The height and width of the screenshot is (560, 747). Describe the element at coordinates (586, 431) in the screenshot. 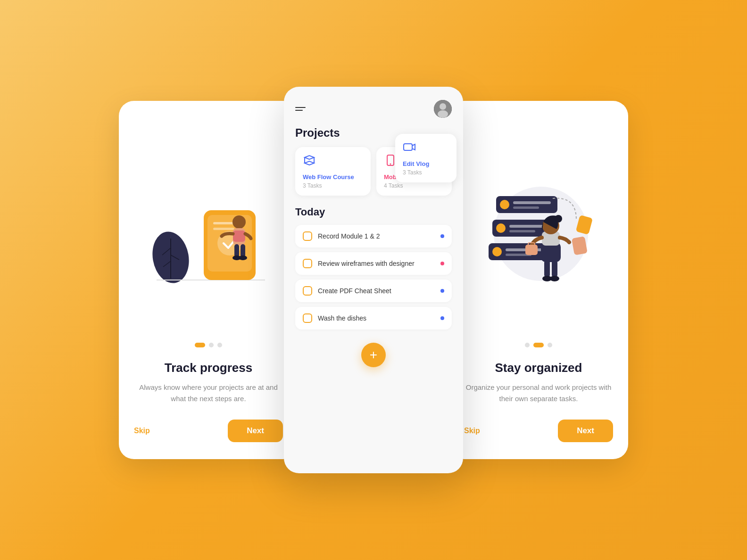

I see `right-next-button: Next` at that location.